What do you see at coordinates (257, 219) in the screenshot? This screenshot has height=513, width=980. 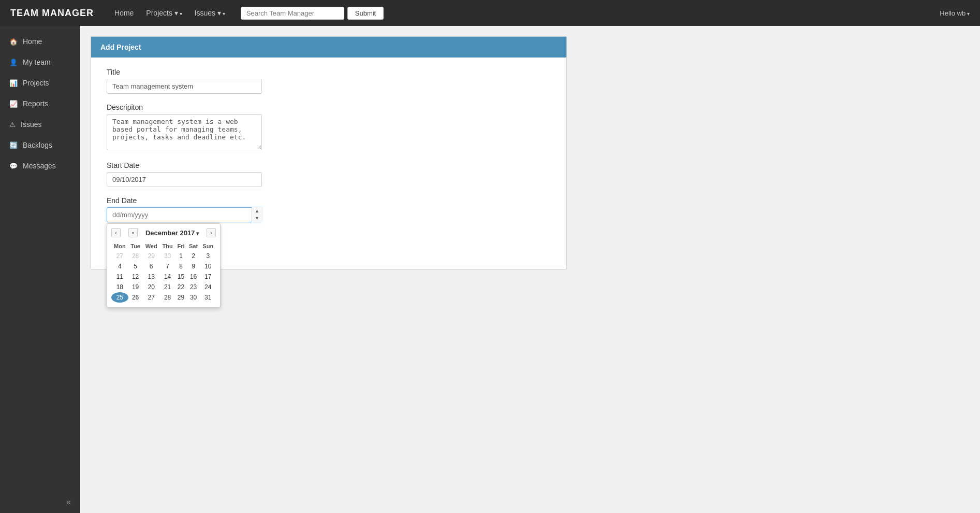 I see `date-spin-down: ▼` at bounding box center [257, 219].